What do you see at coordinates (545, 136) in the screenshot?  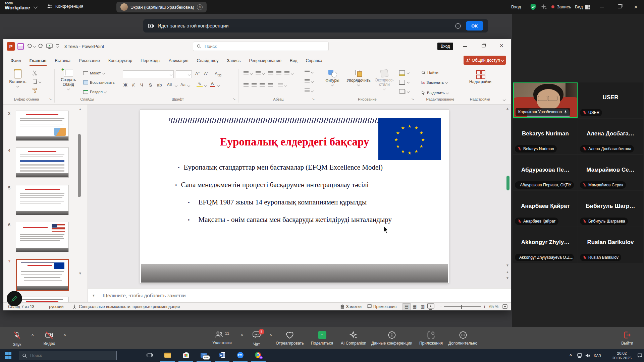 I see `participant-tile: Bekarys Nuriman Bekarys Nuriman` at bounding box center [545, 136].